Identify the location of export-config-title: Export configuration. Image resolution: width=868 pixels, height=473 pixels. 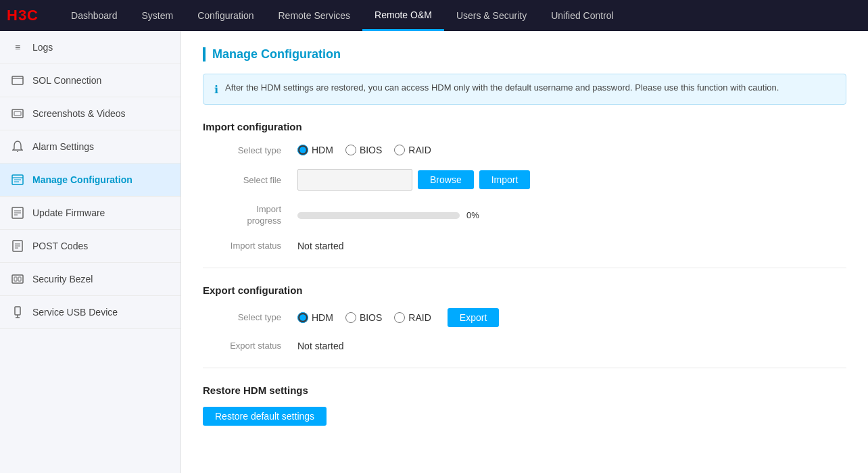
(525, 291).